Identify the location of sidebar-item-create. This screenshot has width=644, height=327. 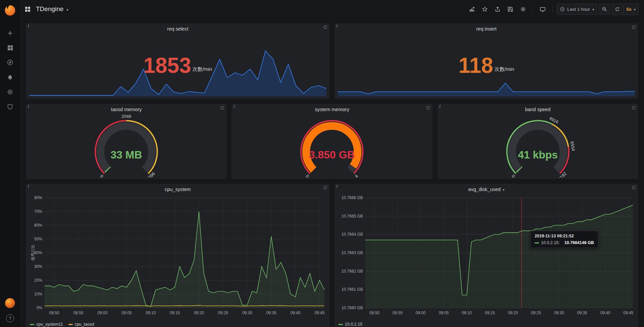
(10, 33).